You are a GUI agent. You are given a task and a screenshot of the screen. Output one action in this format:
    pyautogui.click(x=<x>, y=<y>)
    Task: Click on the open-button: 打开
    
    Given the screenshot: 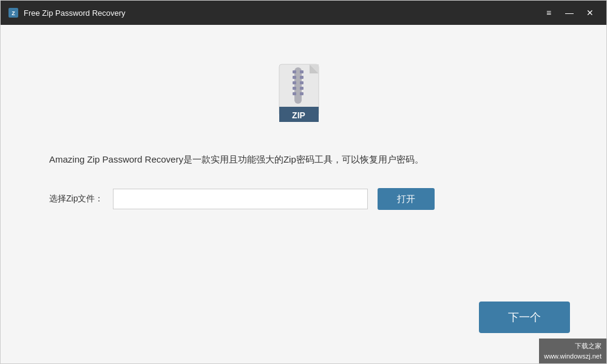 What is the action you would take?
    pyautogui.click(x=406, y=199)
    